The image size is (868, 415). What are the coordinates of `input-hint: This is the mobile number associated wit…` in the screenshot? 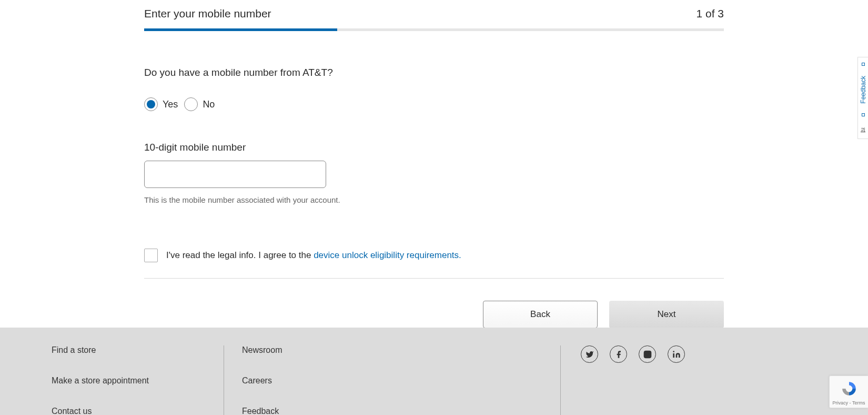 It's located at (434, 200).